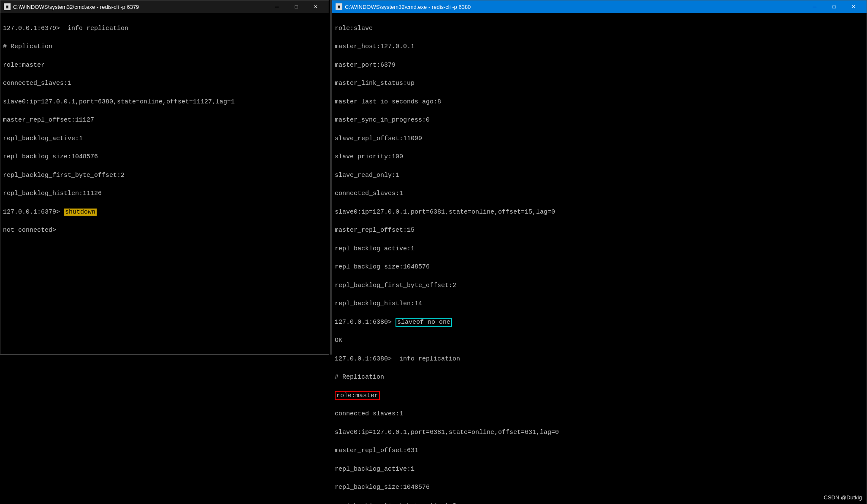  Describe the element at coordinates (599, 341) in the screenshot. I see `rt-line-18: OK` at that location.